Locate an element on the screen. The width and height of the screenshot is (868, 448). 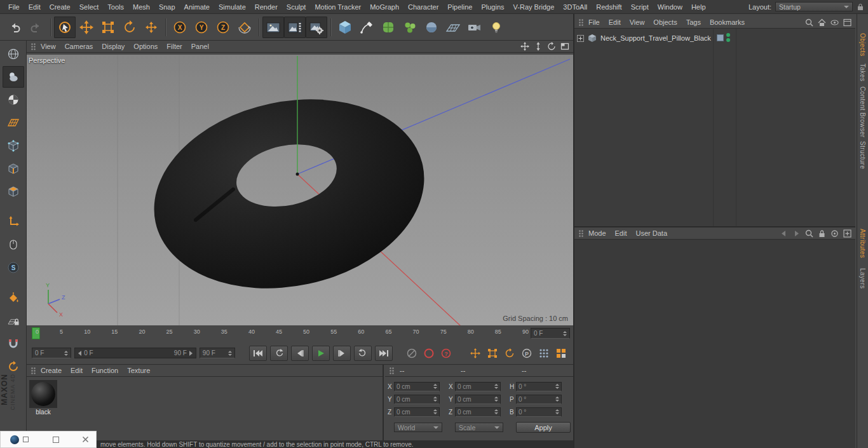
rot-h-field: 0 ° is located at coordinates (539, 386).